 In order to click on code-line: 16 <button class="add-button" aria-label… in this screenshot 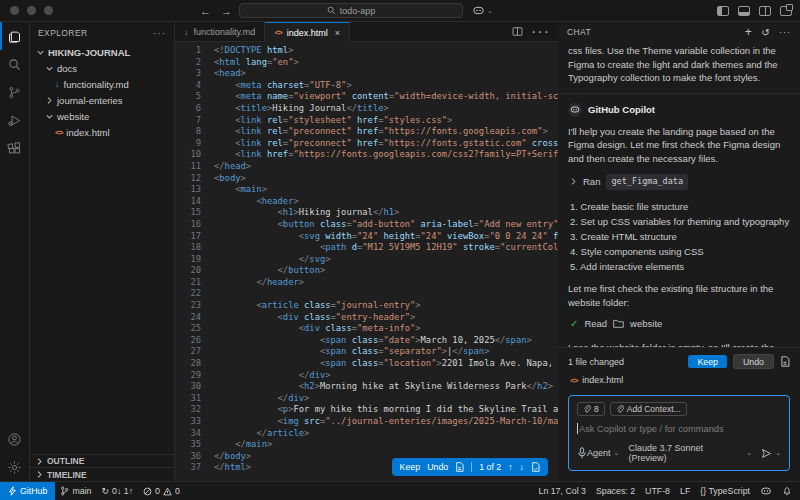, I will do `click(366, 225)`.